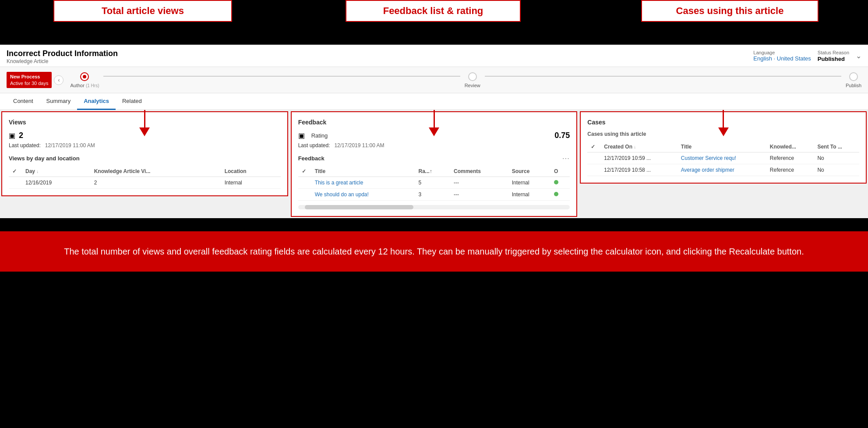 Image resolution: width=868 pixels, height=428 pixels. I want to click on feedback-row2-check, so click(305, 195).